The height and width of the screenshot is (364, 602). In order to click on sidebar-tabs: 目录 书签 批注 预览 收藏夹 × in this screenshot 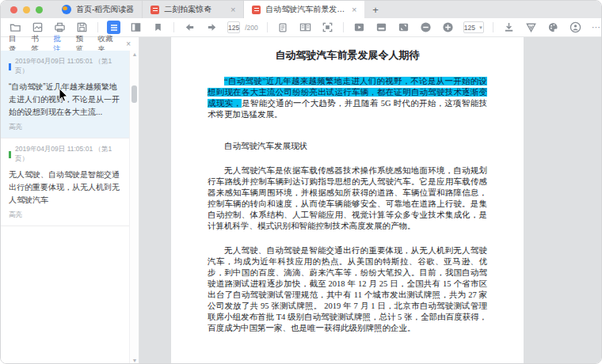, I will do `click(70, 44)`.